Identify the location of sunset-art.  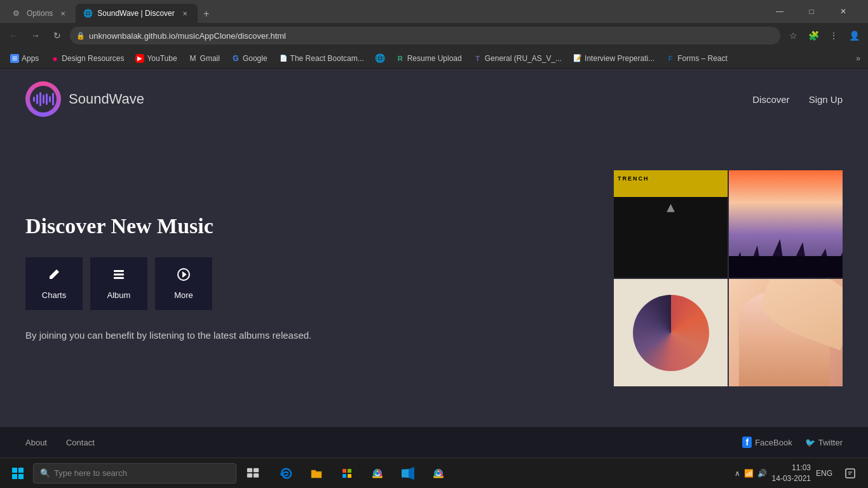
(785, 224).